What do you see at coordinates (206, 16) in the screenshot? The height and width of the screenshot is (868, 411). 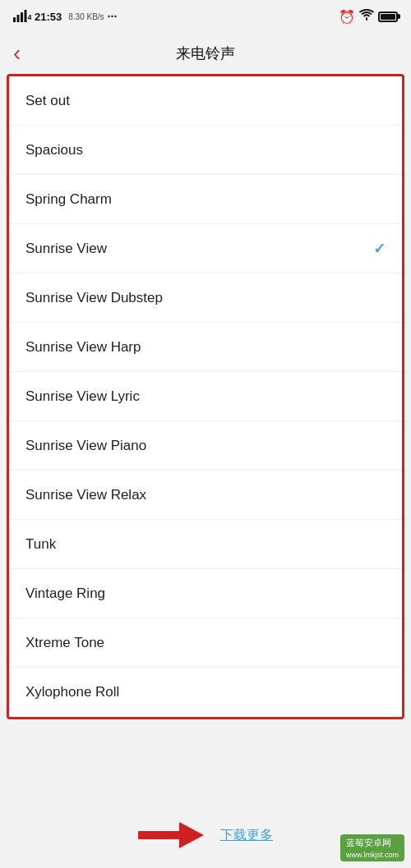 I see `status-bar: 4G 21:53 8.30 KB/s ··· ⏰` at bounding box center [206, 16].